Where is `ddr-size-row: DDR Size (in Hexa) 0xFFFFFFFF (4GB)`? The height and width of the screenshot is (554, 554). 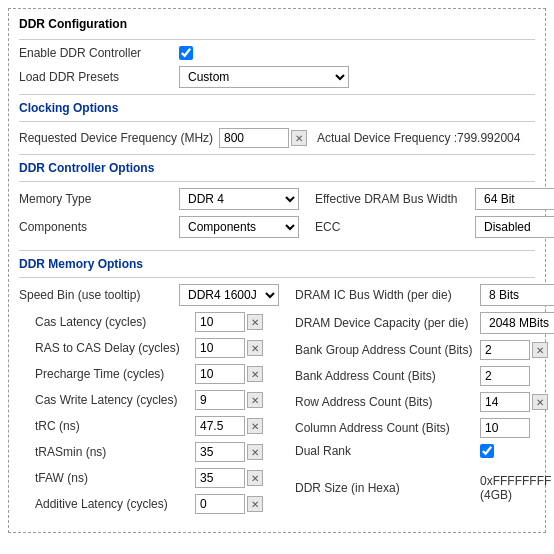
ddr-size-row: DDR Size (in Hexa) 0xFFFFFFFF (4GB) is located at coordinates (424, 488).